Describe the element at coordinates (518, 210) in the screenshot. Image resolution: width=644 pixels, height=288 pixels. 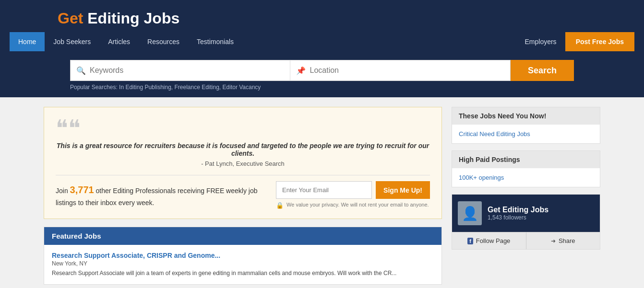
I see `fb-page-name: Get Editing Jobs` at that location.